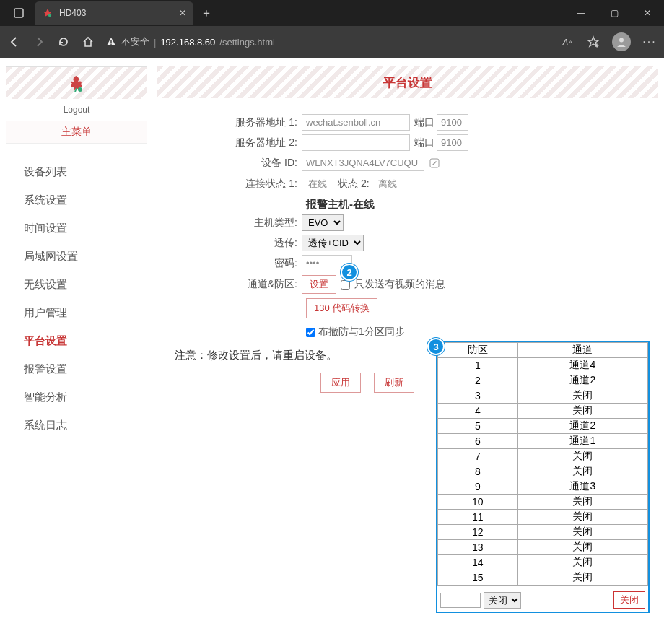  Describe the element at coordinates (543, 381) in the screenshot. I see `table-row: 2通道2` at that location.